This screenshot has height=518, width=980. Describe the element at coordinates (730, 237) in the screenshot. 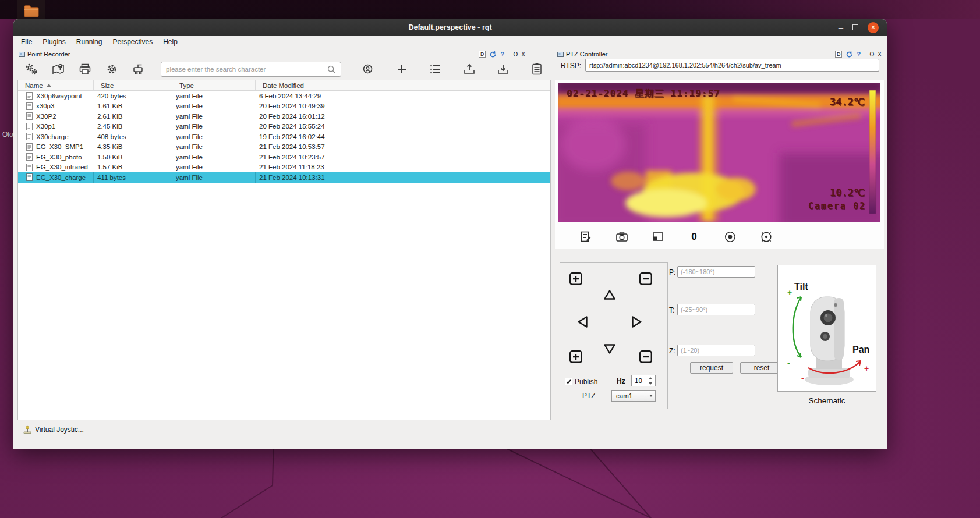

I see `record-button` at that location.